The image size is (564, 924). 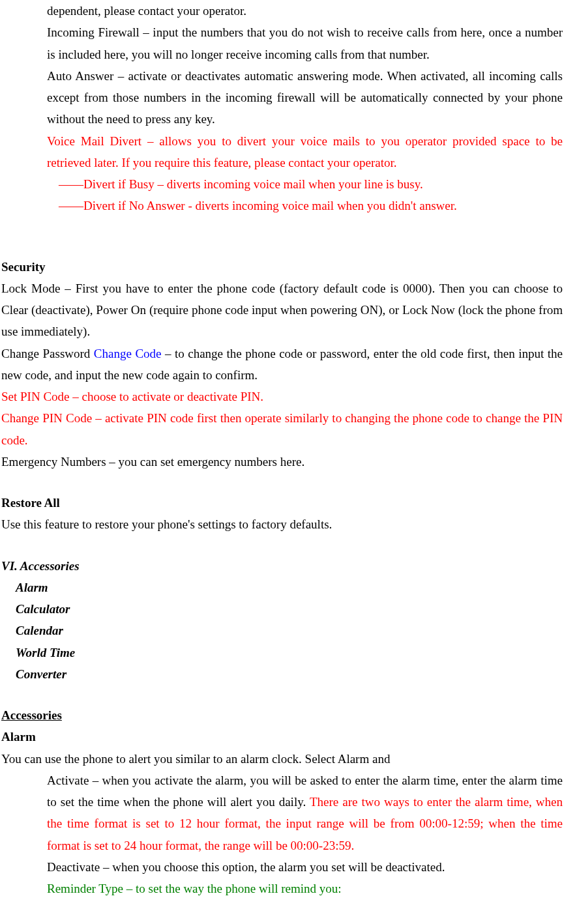 What do you see at coordinates (282, 267) in the screenshot?
I see `heading-security: Security` at bounding box center [282, 267].